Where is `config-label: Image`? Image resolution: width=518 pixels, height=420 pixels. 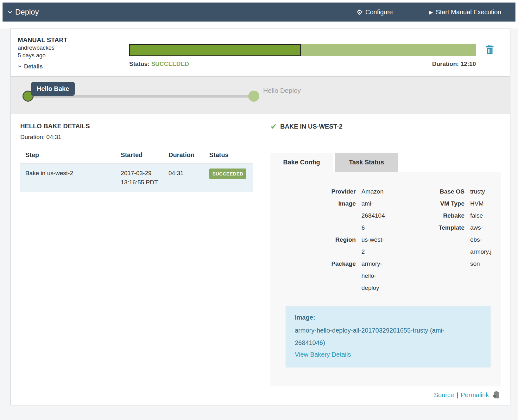 config-label: Image is located at coordinates (319, 216).